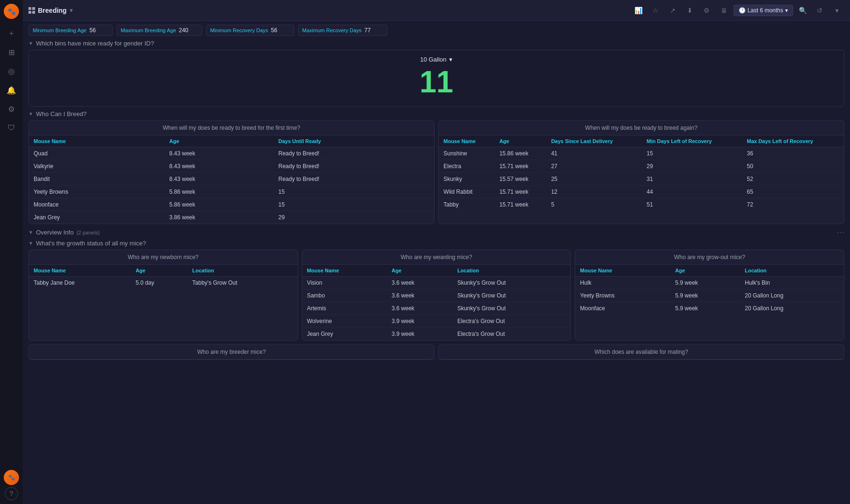  What do you see at coordinates (353, 167) in the screenshot?
I see `days-cell: Ready to Breed!` at bounding box center [353, 167].